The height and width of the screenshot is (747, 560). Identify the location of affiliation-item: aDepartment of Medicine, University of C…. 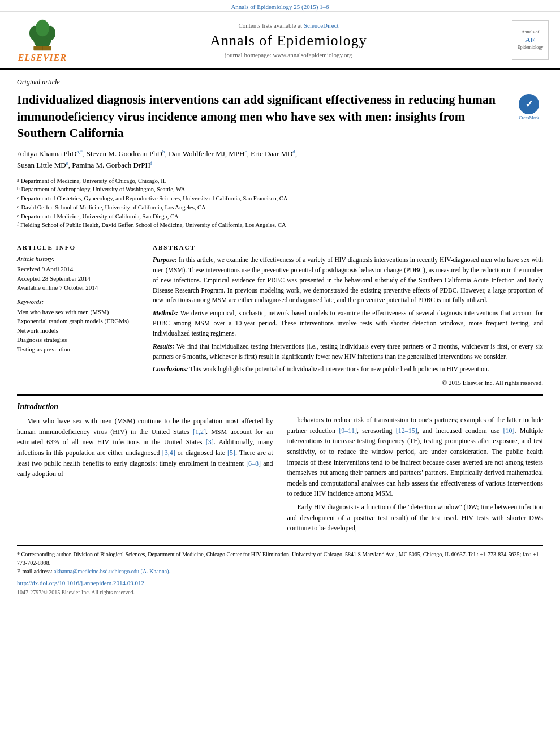
(280, 181).